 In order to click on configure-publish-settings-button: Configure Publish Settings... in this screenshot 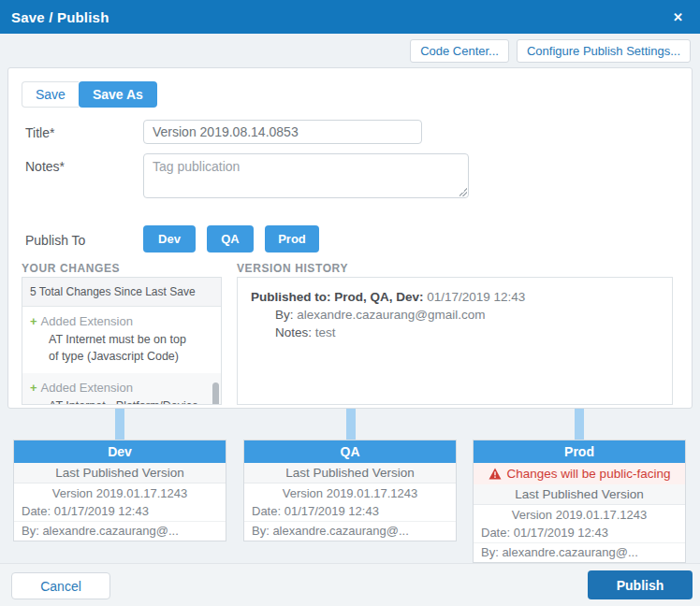, I will do `click(604, 50)`.